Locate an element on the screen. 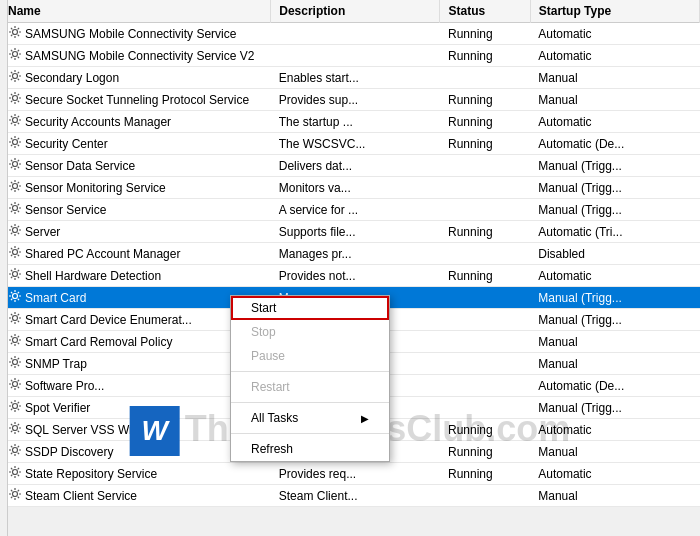 Image resolution: width=700 pixels, height=536 pixels. table-row: Shared PC Account ManagerManages pr...Di… is located at coordinates (350, 254).